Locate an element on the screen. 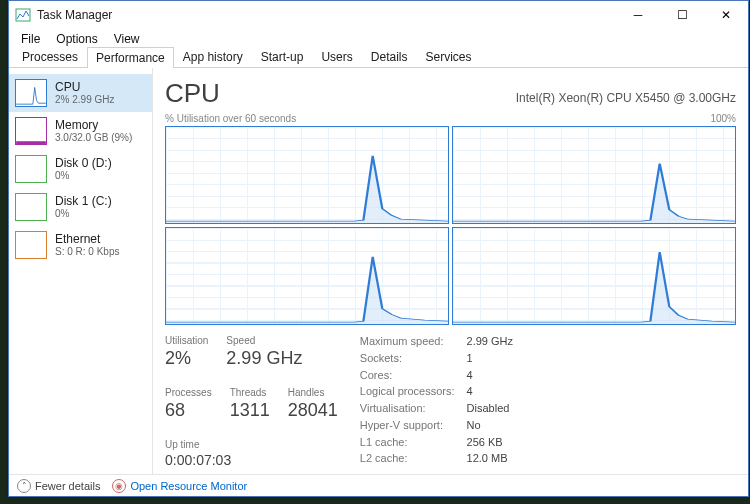 The width and height of the screenshot is (750, 504). stat-utilisation: 2% is located at coordinates (186, 358).